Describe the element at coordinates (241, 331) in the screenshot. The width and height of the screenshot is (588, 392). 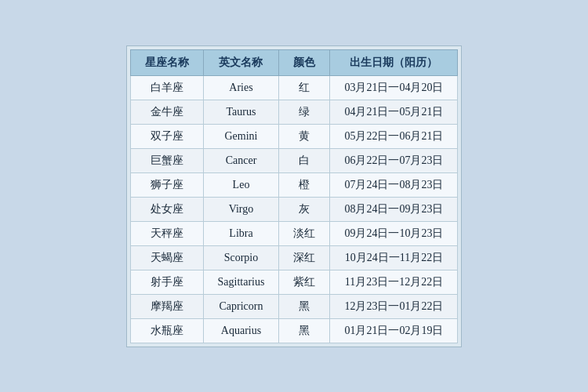
I see `cell-row10-col1: Aquarius` at that location.